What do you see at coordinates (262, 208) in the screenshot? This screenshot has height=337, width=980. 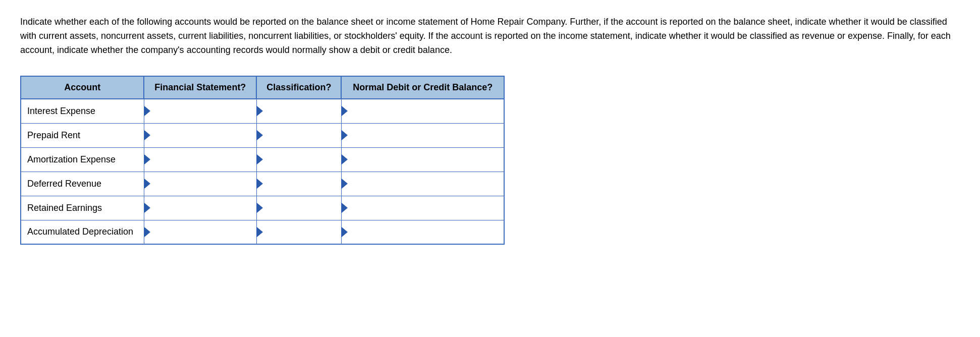 I see `table-row: Retained Earnings` at bounding box center [262, 208].